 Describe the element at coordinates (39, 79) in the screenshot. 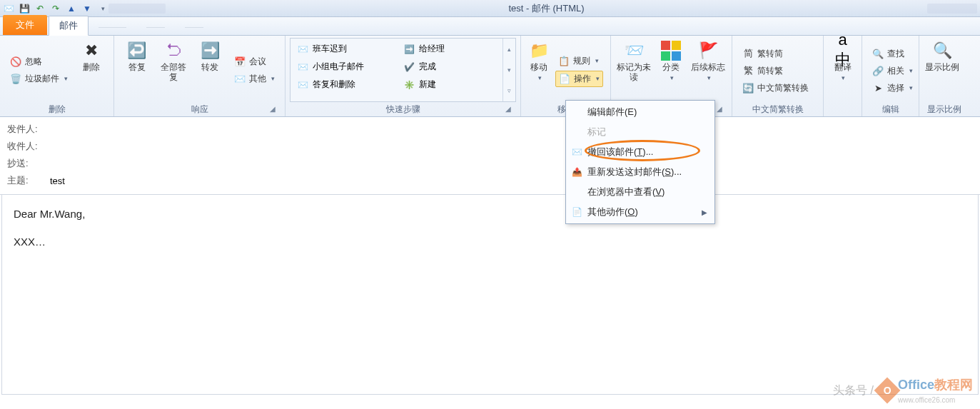

I see `junk-button: 🗑️垃圾邮件▾` at that location.